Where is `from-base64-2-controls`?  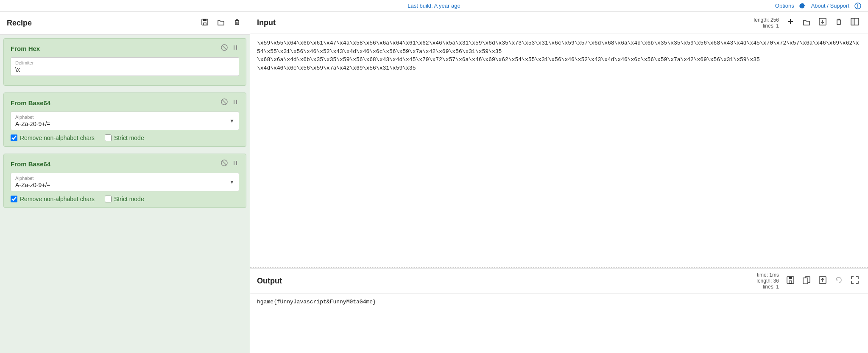
from-base64-2-controls is located at coordinates (230, 164).